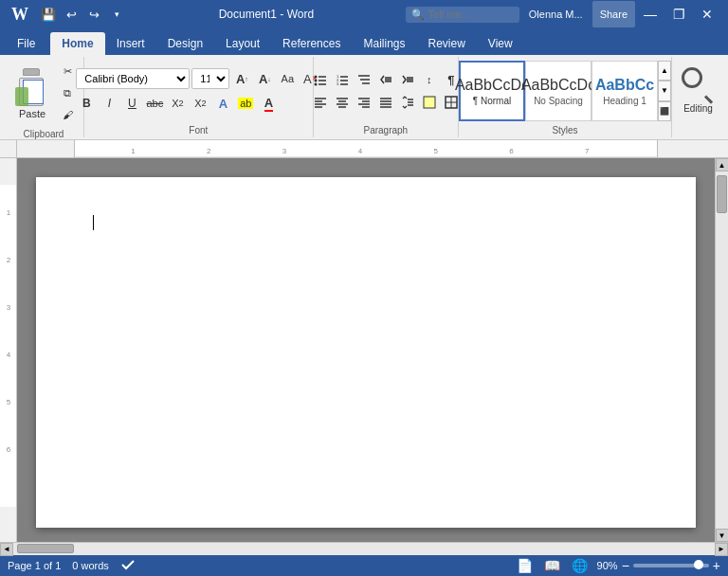  Describe the element at coordinates (588, 152) in the screenshot. I see `svg-text: 7` at that location.